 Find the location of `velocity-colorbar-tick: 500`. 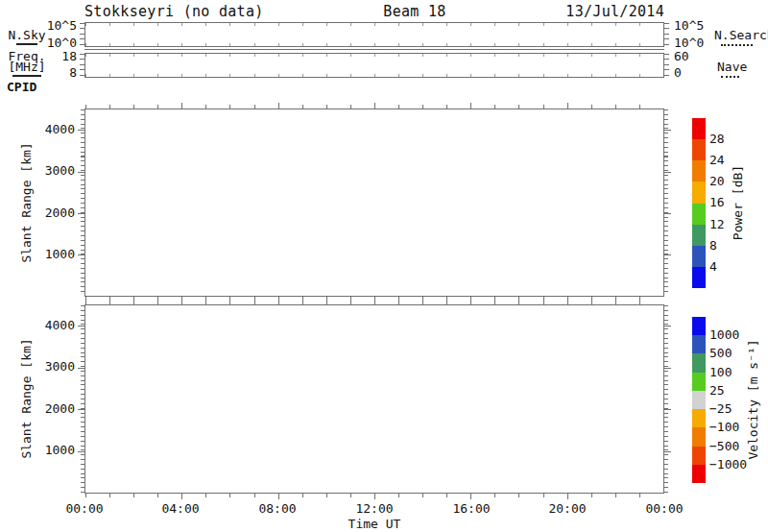

velocity-colorbar-tick: 500 is located at coordinates (720, 353).